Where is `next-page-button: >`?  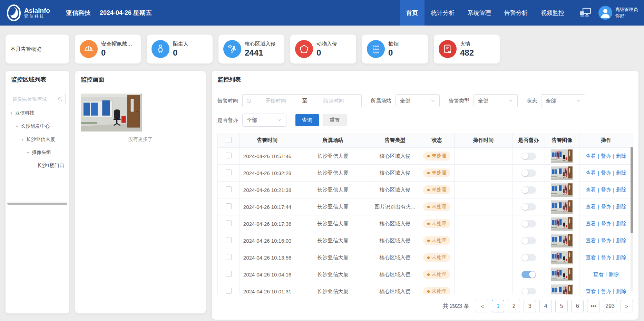 next-page-button: > is located at coordinates (627, 306).